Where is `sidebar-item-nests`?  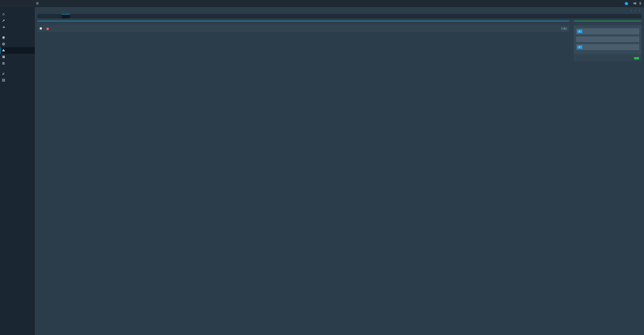 sidebar-item-nests is located at coordinates (18, 80).